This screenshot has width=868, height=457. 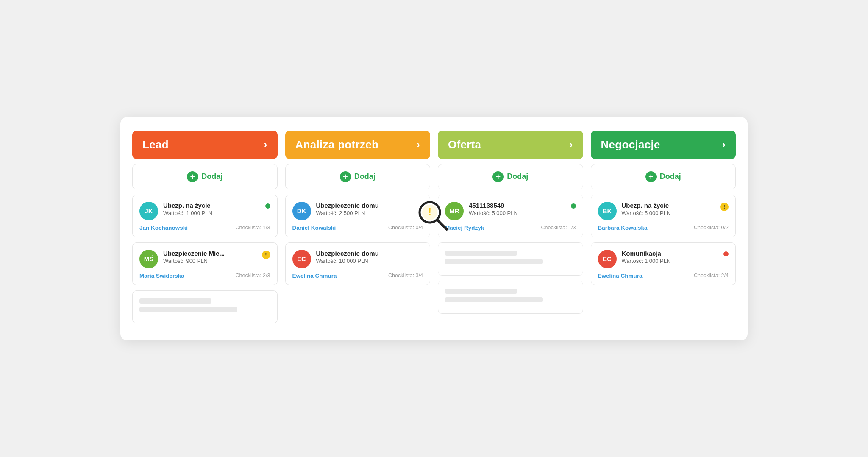 I want to click on deal-person-negocjacje-2: Ewelina Chmura, so click(x=620, y=276).